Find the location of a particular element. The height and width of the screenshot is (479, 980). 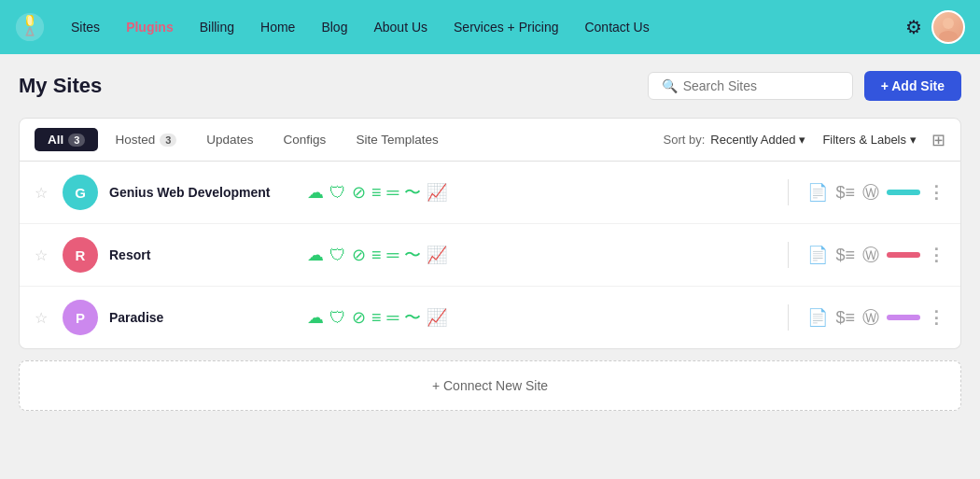

nav-services: Services + Pricing is located at coordinates (506, 27).